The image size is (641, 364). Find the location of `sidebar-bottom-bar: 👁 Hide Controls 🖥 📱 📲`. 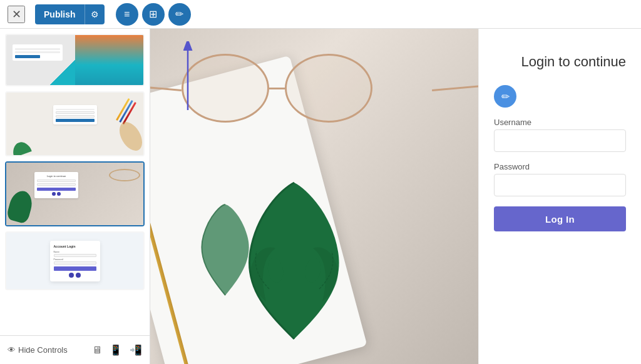

sidebar-bottom-bar: 👁 Hide Controls 🖥 📱 📲 is located at coordinates (75, 350).